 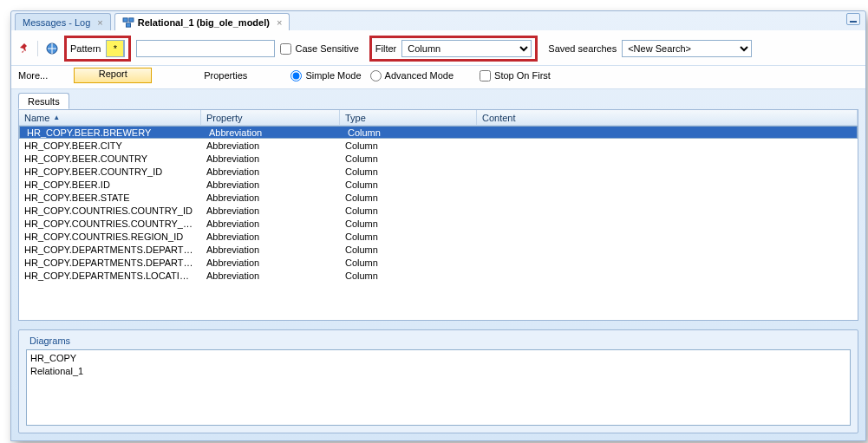 I want to click on advanced-mode-input, so click(x=376, y=76).